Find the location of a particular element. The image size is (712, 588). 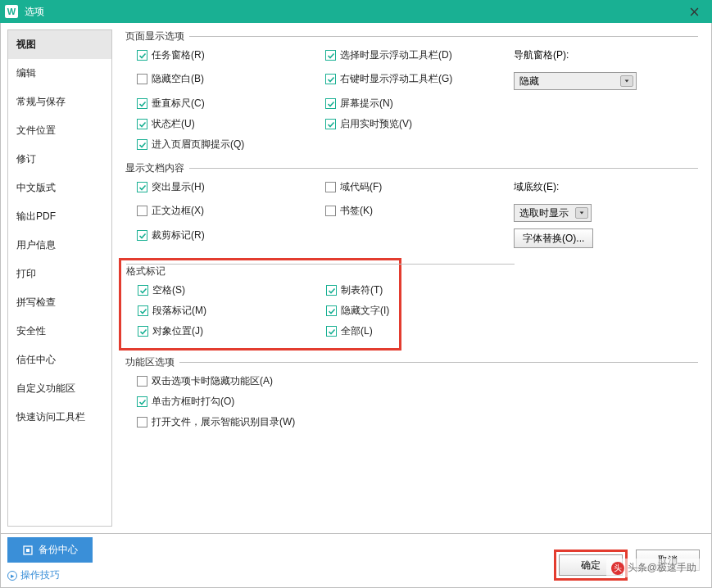

sidebar-item: 用户信息 is located at coordinates (60, 246).